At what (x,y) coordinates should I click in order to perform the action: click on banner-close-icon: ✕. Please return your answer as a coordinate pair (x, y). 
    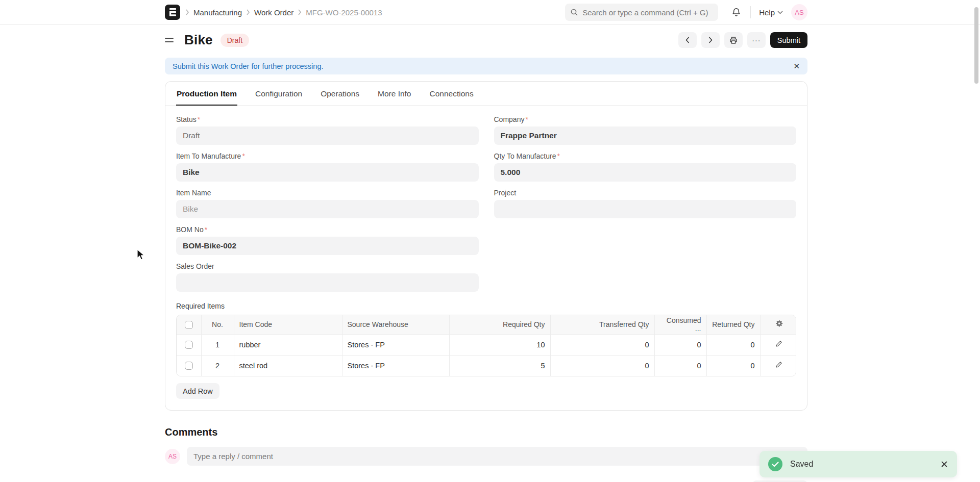
    Looking at the image, I should click on (796, 66).